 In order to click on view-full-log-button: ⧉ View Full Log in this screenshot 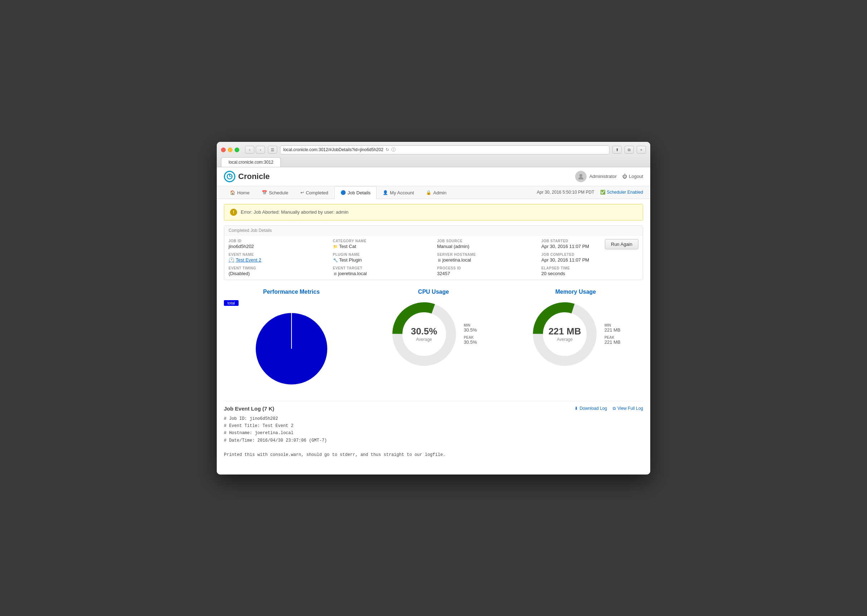, I will do `click(628, 408)`.